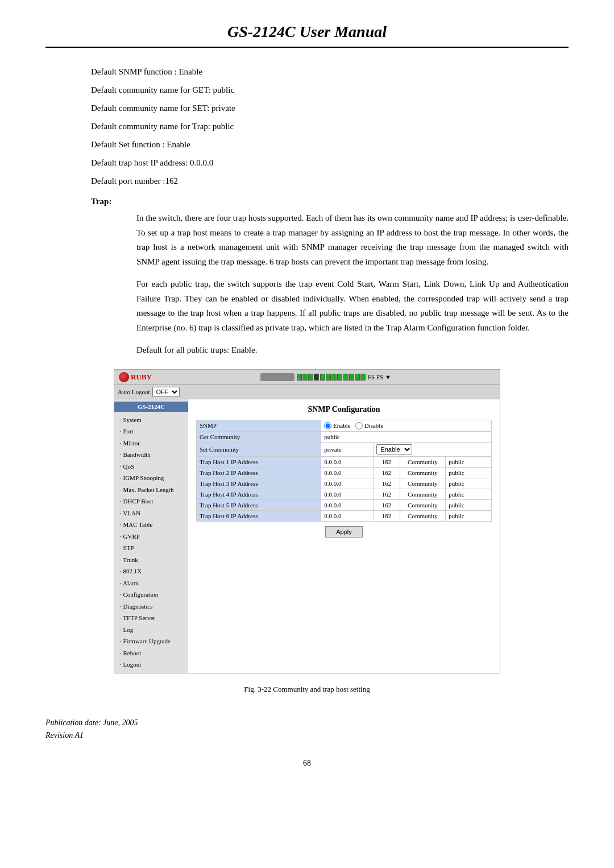  What do you see at coordinates (330, 90) in the screenshot?
I see `default-get: Default community name for GET: public` at bounding box center [330, 90].